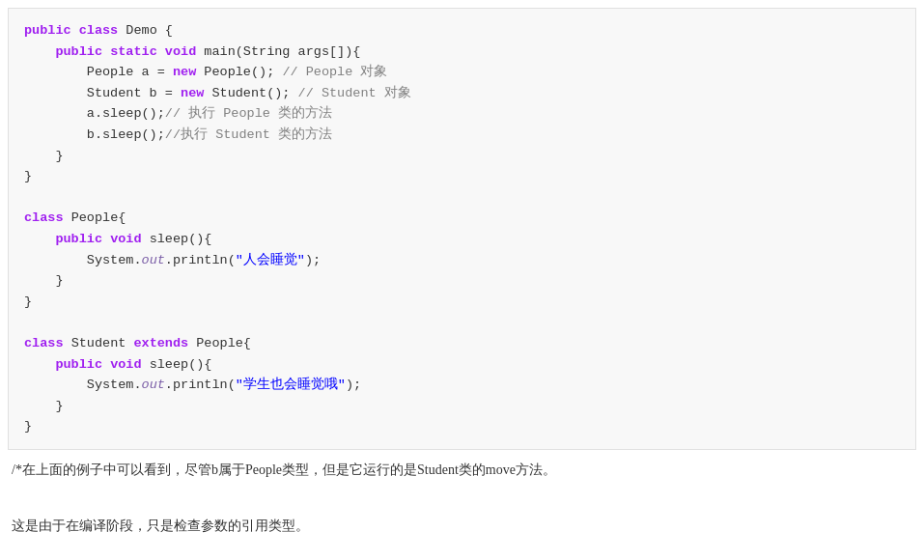 This screenshot has width=924, height=560. Describe the element at coordinates (160, 344) in the screenshot. I see `keyword-extends: extends` at that location.